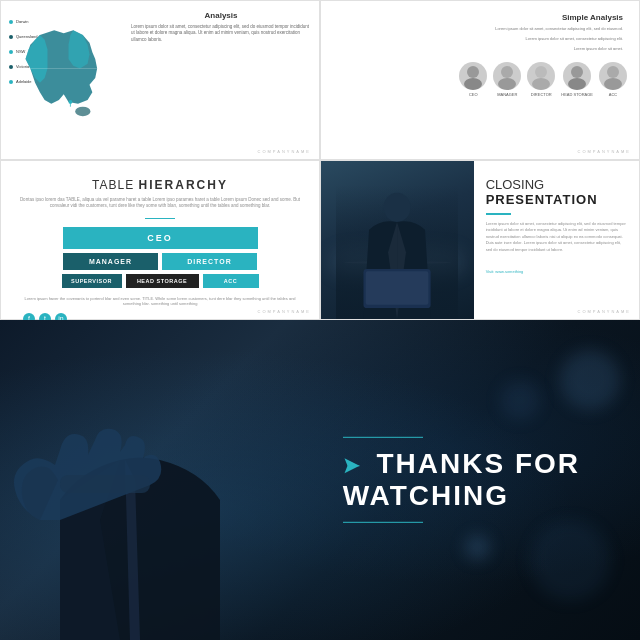  I want to click on thanks-line2: WATCHING, so click(426, 496).